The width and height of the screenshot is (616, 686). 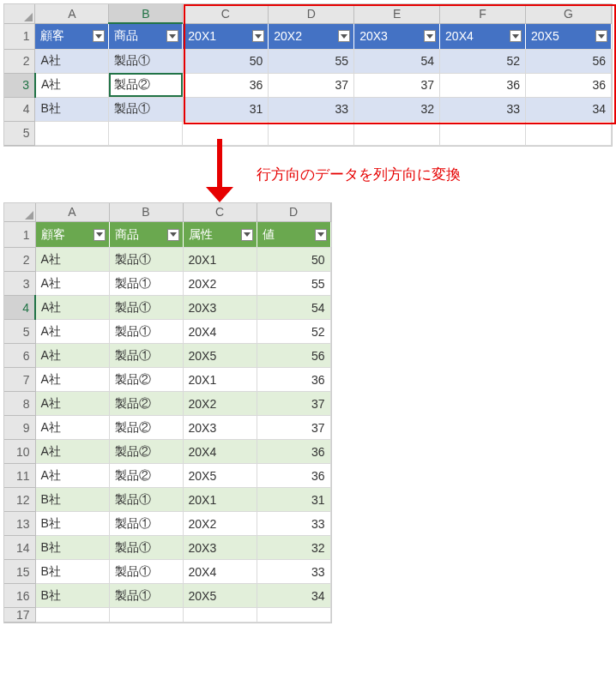 What do you see at coordinates (146, 235) in the screenshot?
I see `table-header-1: 商品` at bounding box center [146, 235].